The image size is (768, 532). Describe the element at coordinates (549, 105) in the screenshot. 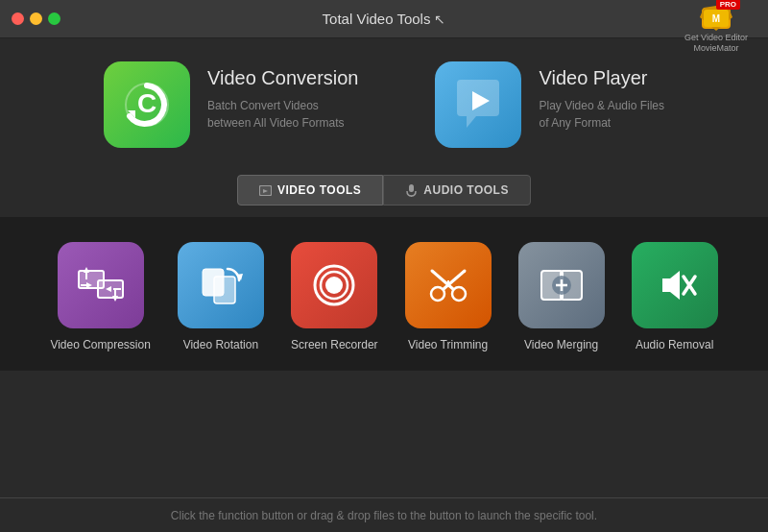

I see `hero-item-player: Video Player Play Video & Audio Filesof …` at that location.